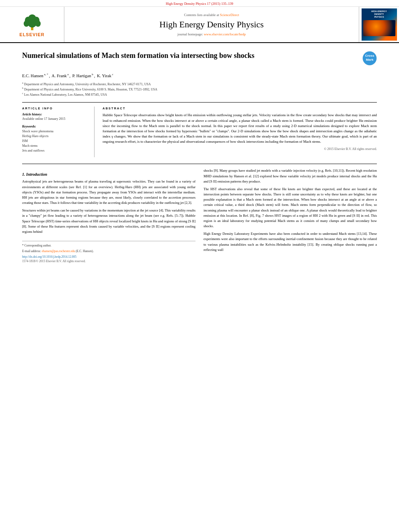 Image resolution: width=399 pixels, height=532 pixels. Describe the element at coordinates (370, 60) in the screenshot. I see `svg-text: Mark` at that location.